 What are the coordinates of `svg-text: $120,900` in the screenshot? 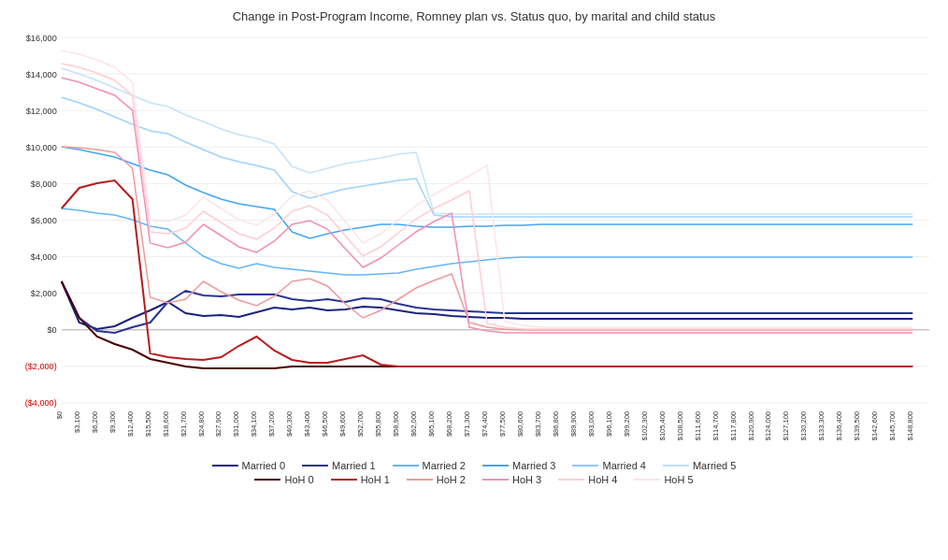 It's located at (750, 426).